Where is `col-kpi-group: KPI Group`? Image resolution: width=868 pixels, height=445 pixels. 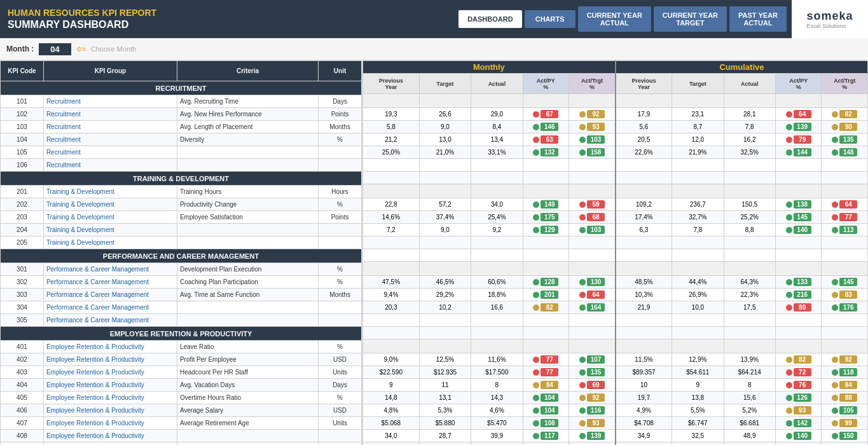
col-kpi-group: KPI Group is located at coordinates (110, 71).